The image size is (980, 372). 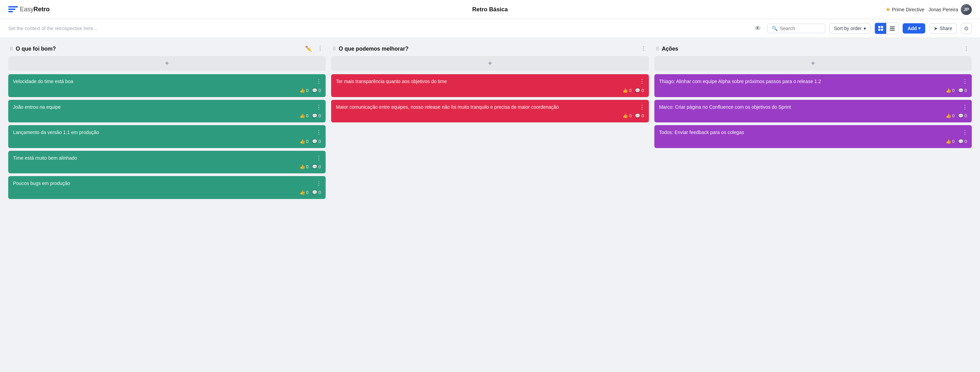 I want to click on header: EasyRetro Retro Básica ★ Prime Directive…, so click(x=490, y=9).